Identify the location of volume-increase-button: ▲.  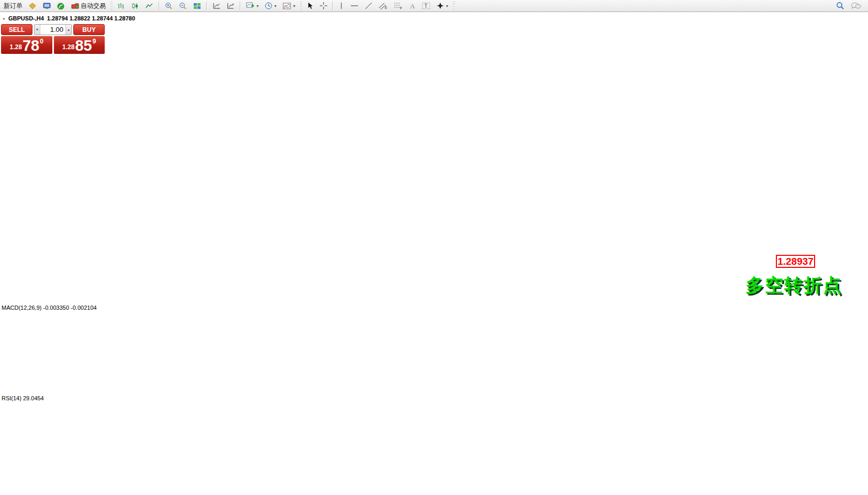
(68, 29).